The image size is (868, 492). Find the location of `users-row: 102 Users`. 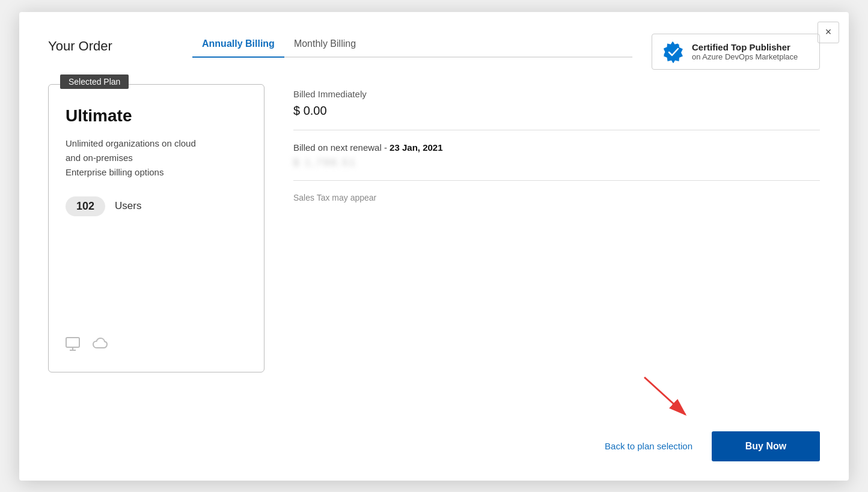

users-row: 102 Users is located at coordinates (156, 207).